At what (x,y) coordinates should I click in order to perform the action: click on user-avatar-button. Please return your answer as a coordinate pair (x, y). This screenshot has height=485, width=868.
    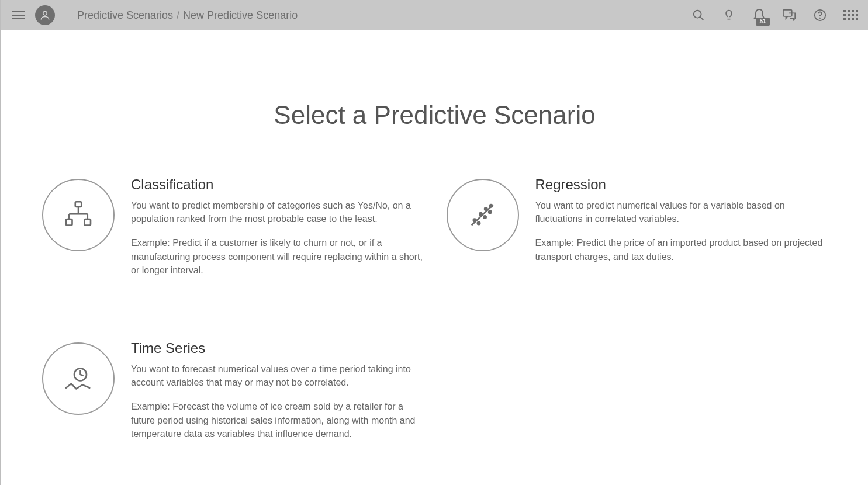
    Looking at the image, I should click on (45, 15).